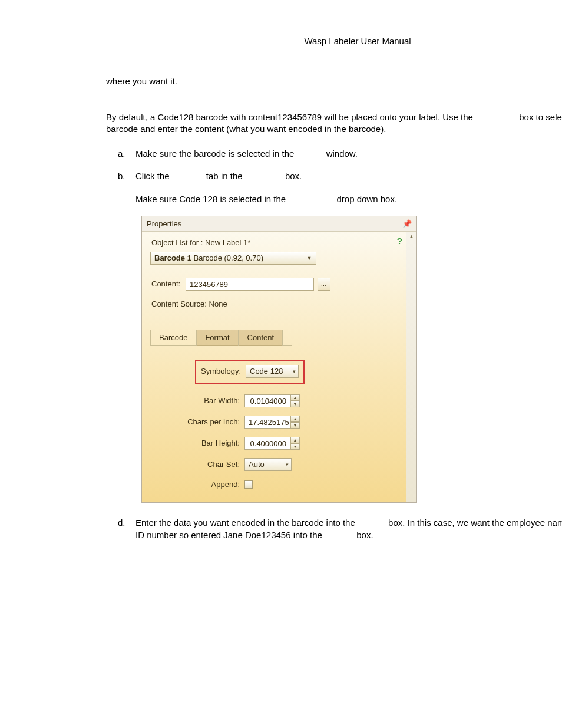 The image size is (562, 728). I want to click on li-d-c: box., so click(365, 535).